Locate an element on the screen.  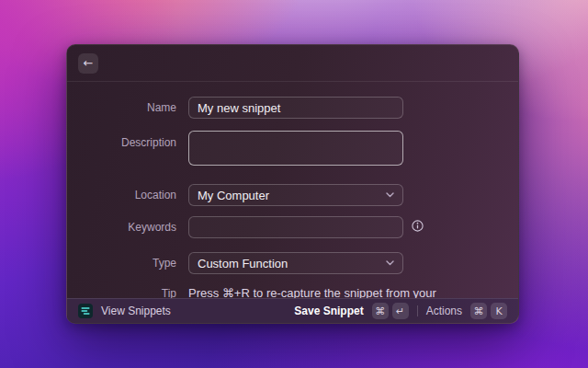
footer-divider is located at coordinates (417, 311).